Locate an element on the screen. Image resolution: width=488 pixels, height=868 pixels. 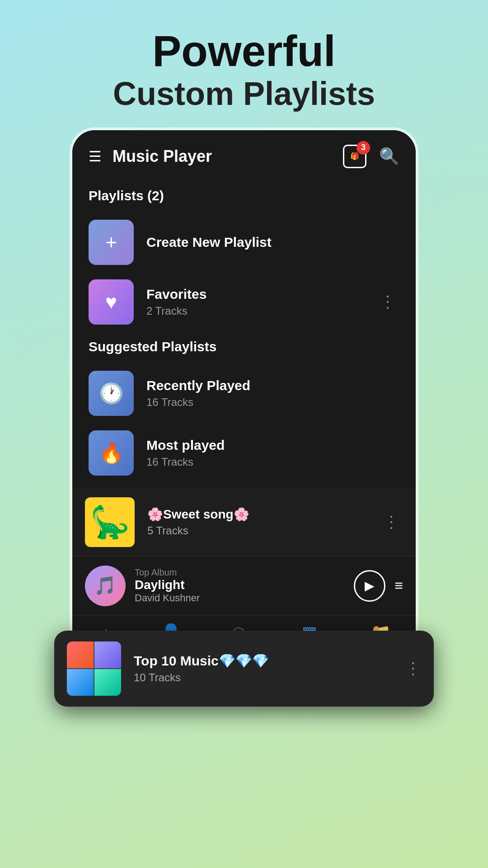
sweet-more-icon: ⋮ is located at coordinates (391, 522).